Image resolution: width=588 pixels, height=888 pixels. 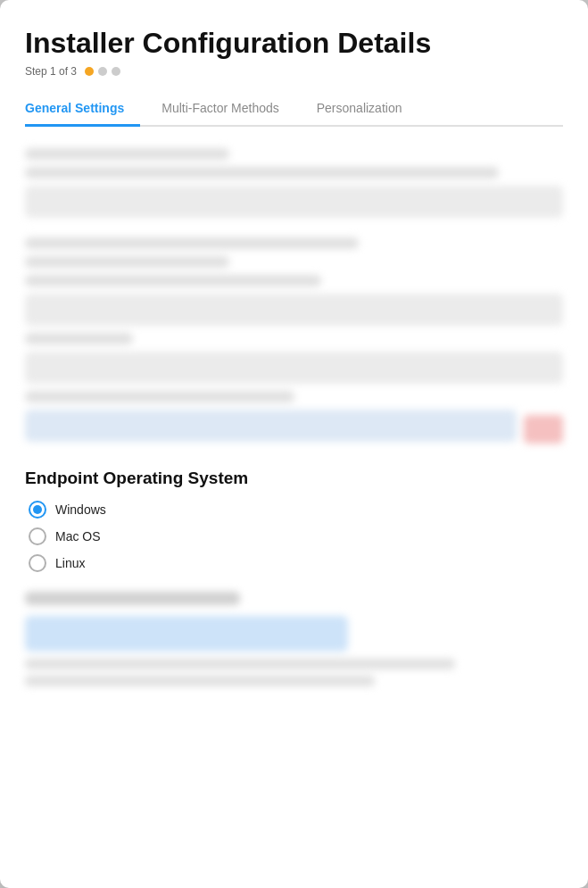 I want to click on os-radio-group: Windows Mac OS Linux, so click(x=294, y=536).